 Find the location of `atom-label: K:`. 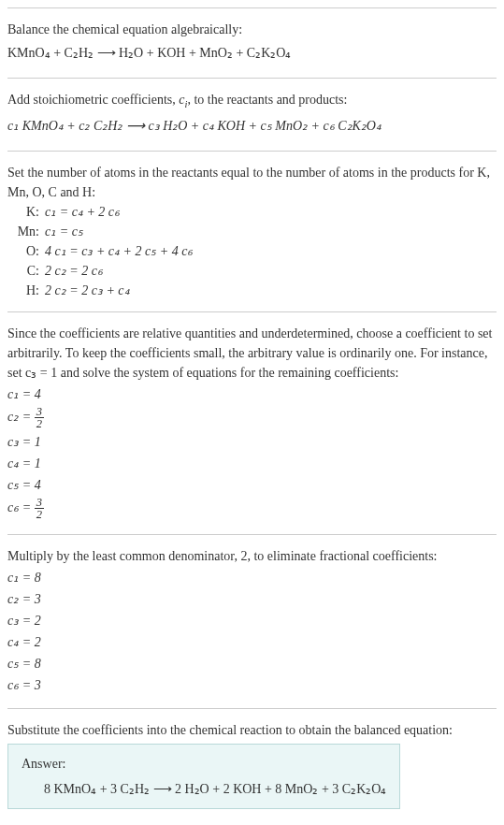

atom-label: K: is located at coordinates (28, 211).